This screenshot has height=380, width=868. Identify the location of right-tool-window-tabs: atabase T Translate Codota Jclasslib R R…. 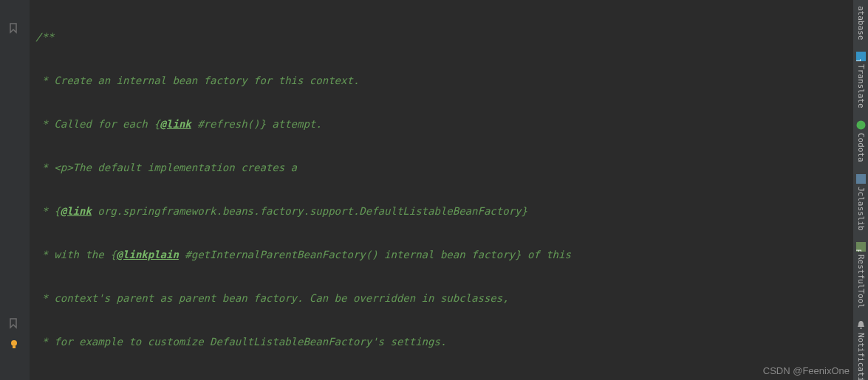
(861, 190).